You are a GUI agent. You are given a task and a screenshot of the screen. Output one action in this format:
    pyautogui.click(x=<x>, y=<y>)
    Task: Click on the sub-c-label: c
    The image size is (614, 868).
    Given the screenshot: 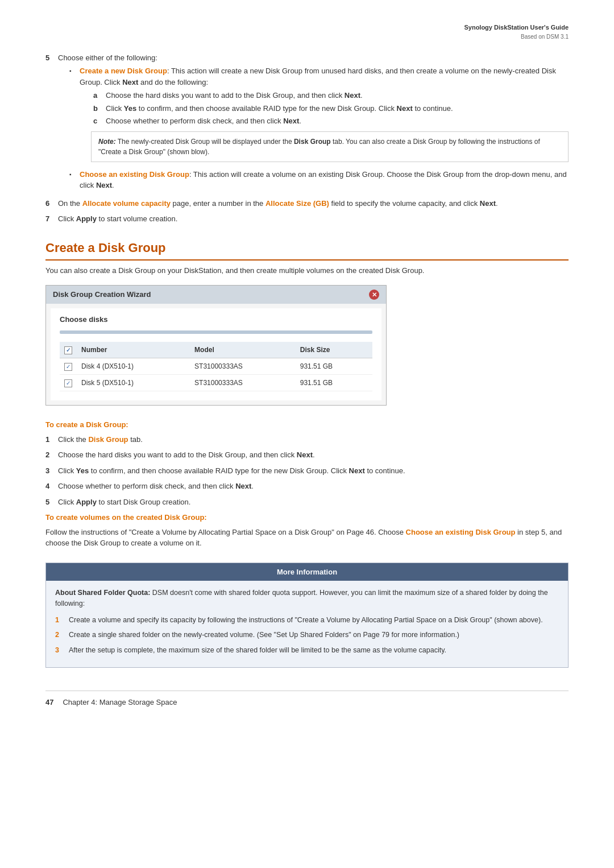 What is the action you would take?
    pyautogui.click(x=98, y=121)
    